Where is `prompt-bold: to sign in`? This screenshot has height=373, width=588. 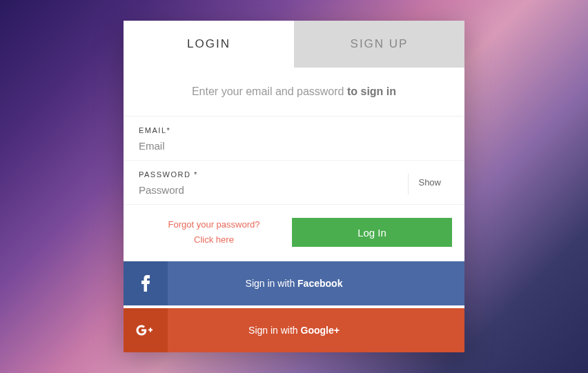 prompt-bold: to sign in is located at coordinates (371, 91).